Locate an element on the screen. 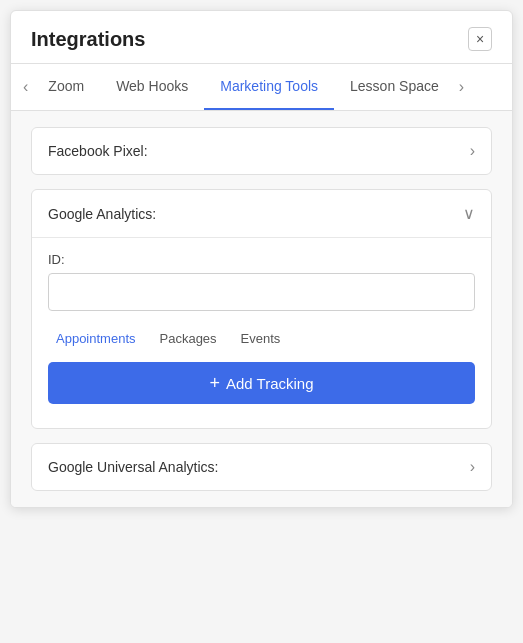  tab-zoom: Zoom is located at coordinates (66, 87).